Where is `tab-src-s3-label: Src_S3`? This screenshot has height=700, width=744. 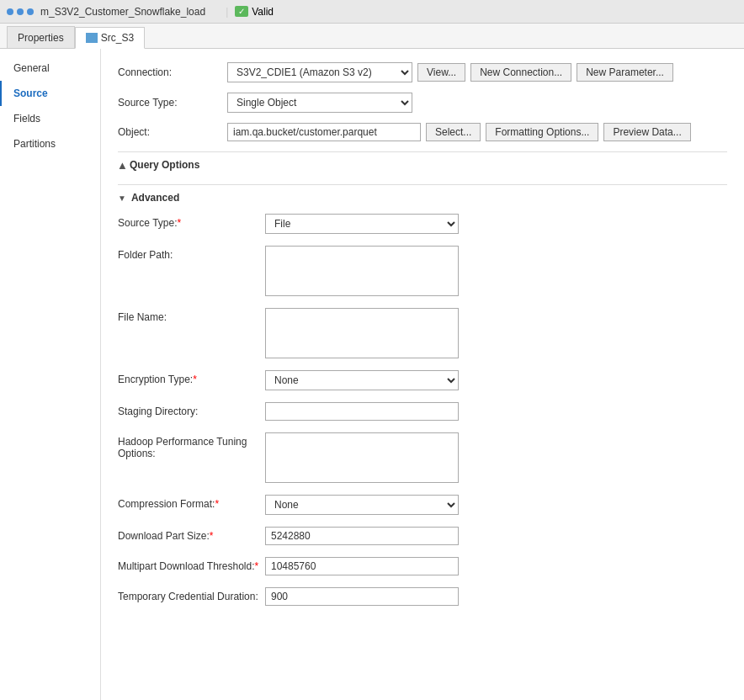 tab-src-s3-label: Src_S3 is located at coordinates (118, 38).